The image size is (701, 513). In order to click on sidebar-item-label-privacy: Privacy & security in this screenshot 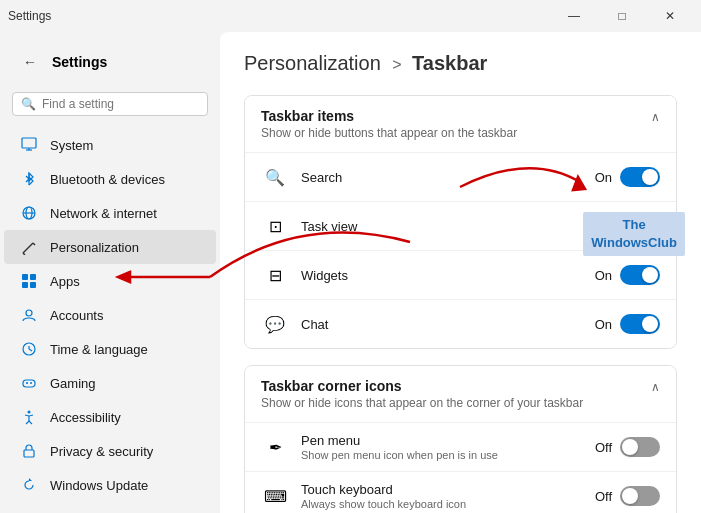, I will do `click(102, 452)`.